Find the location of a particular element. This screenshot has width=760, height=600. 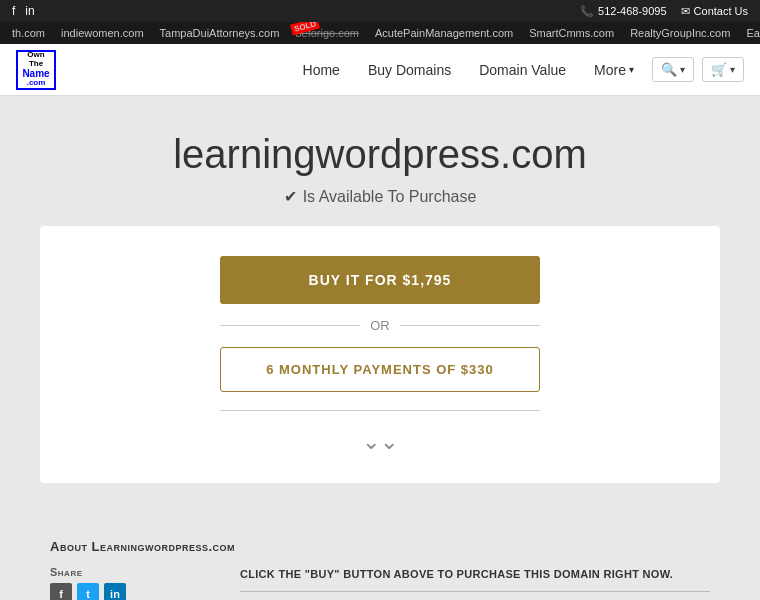

about-title: About Learningwordpress.com is located at coordinates (380, 546).